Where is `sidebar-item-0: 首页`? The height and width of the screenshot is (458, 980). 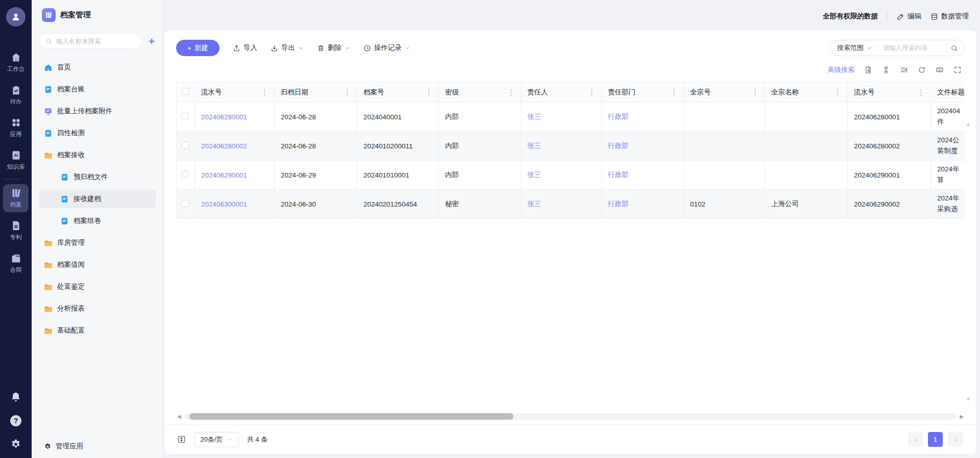 sidebar-item-0: 首页 is located at coordinates (97, 67).